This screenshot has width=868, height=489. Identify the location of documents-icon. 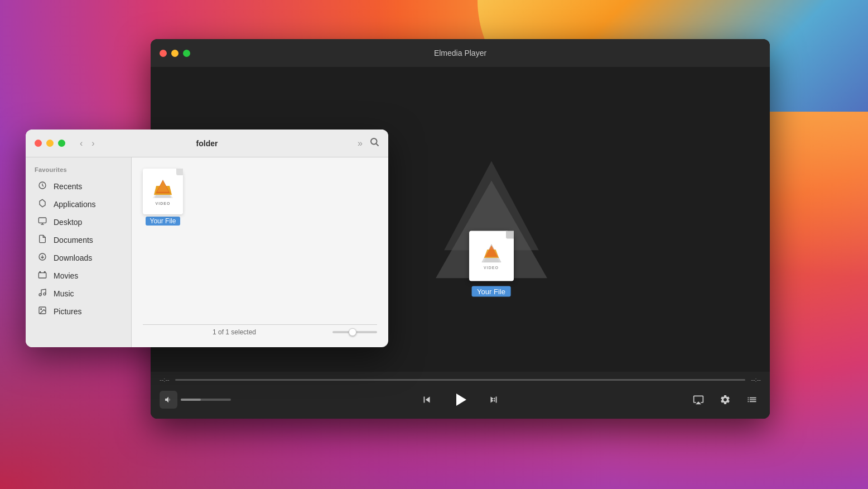
(42, 240).